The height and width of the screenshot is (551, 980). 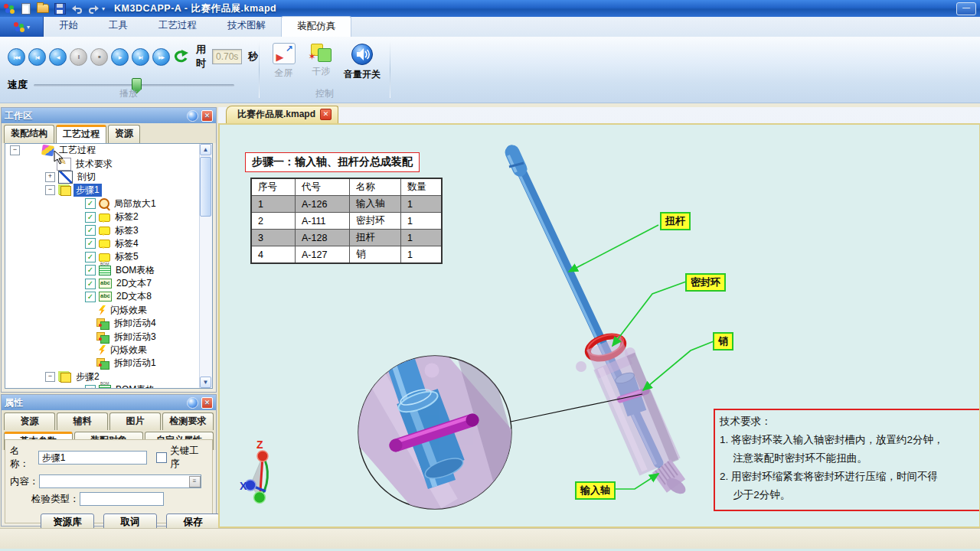 What do you see at coordinates (161, 57) in the screenshot?
I see `skip-to-end-button: ▶▶` at bounding box center [161, 57].